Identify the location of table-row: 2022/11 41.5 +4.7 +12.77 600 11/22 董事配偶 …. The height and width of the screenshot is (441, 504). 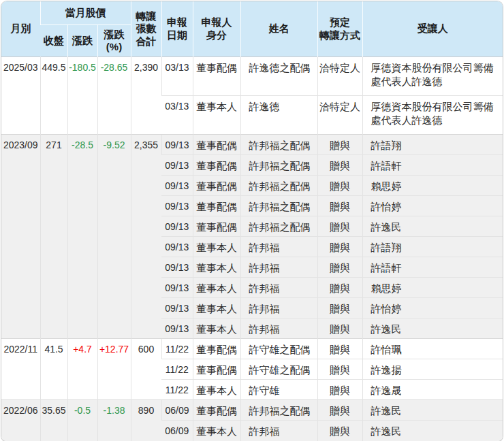
(252, 349).